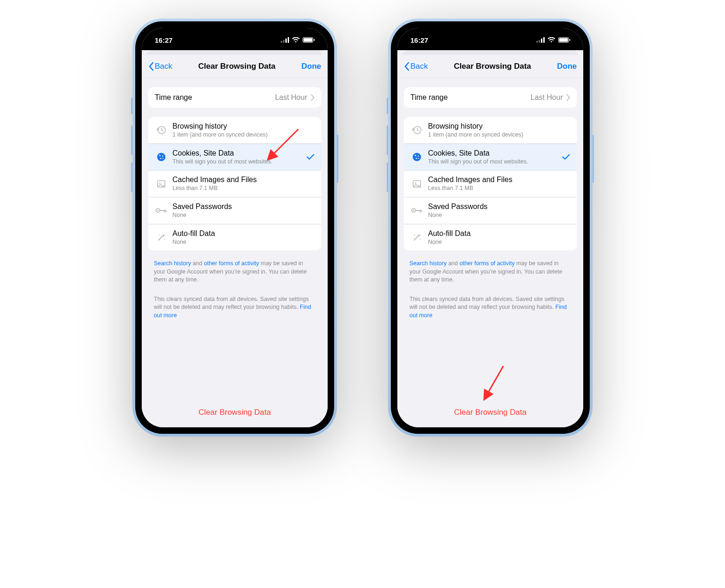 Image resolution: width=725 pixels, height=588 pixels. What do you see at coordinates (490, 307) in the screenshot?
I see `footer-note-2: This clears synced data from all devices…` at bounding box center [490, 307].